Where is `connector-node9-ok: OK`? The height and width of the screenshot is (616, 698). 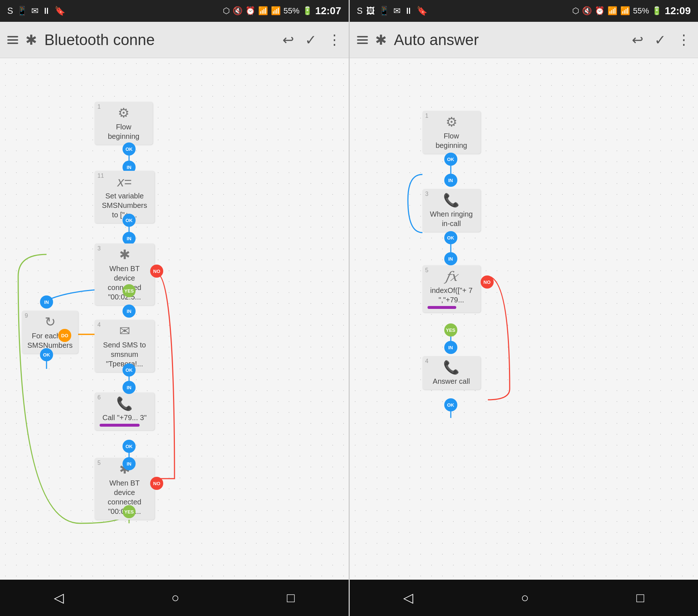 connector-node9-ok: OK is located at coordinates (47, 355).